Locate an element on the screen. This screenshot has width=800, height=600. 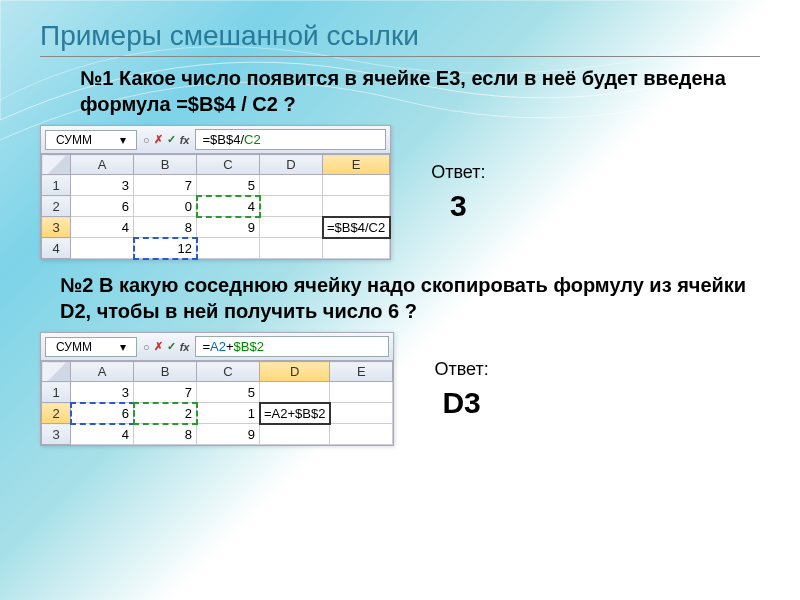
formula-bar: =A2+$B$2 is located at coordinates (292, 346).